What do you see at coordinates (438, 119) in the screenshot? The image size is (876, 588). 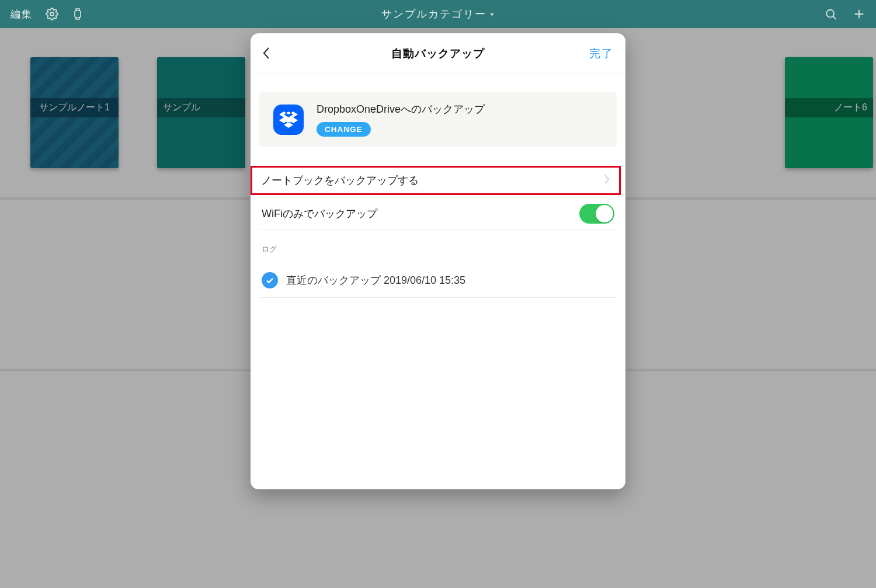 I see `backup-service-card: DropboxOneDriveへのバックアップ CHANGE` at bounding box center [438, 119].